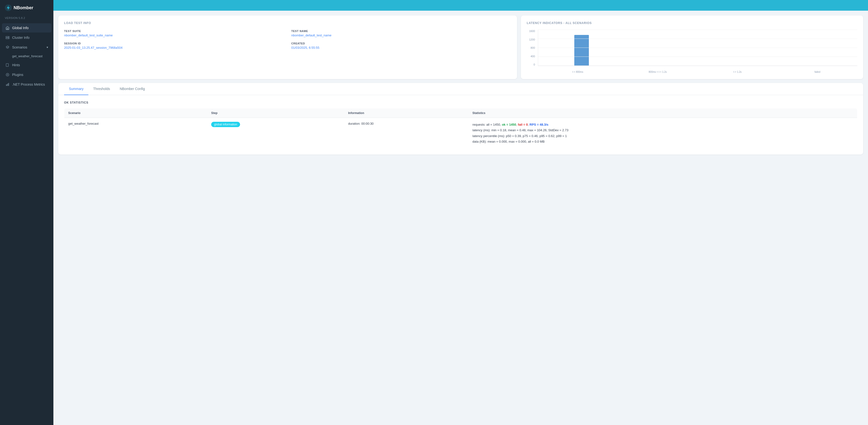  What do you see at coordinates (817, 72) in the screenshot?
I see `x-label-failed: failed` at bounding box center [817, 72].